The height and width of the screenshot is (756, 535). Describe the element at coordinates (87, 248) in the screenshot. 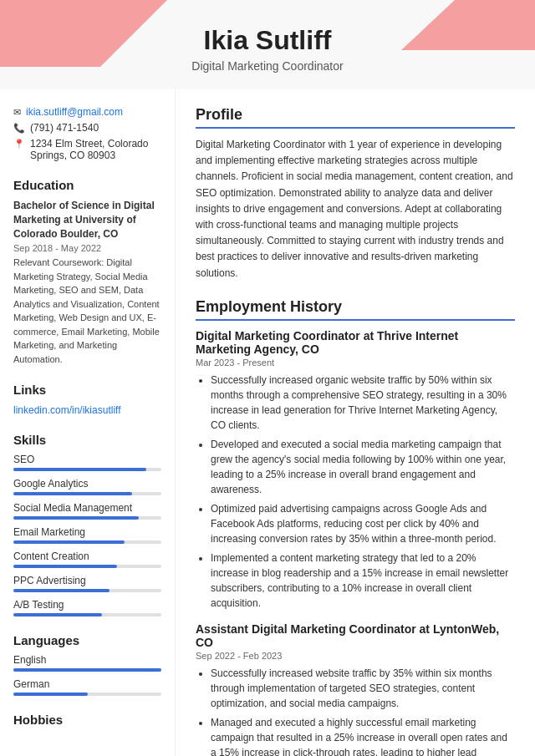

I see `edu-dates: Sep 2018 - May 2022` at that location.